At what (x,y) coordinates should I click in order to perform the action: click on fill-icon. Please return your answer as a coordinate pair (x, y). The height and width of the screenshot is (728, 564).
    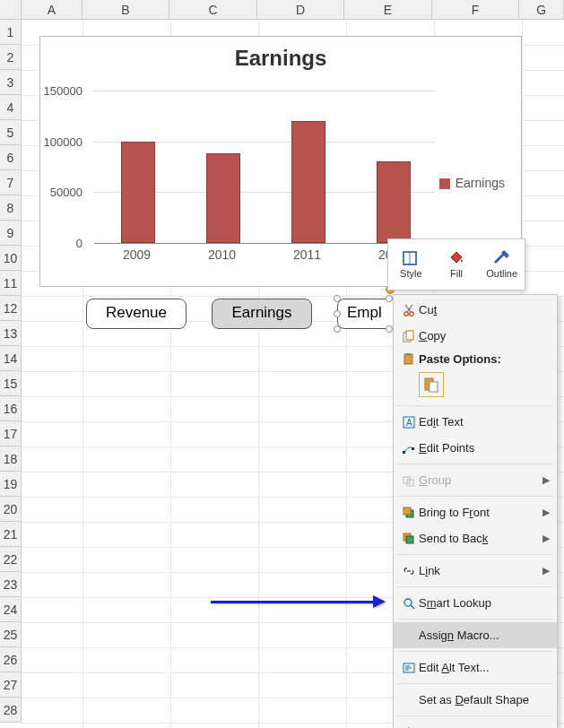
    Looking at the image, I should click on (456, 258).